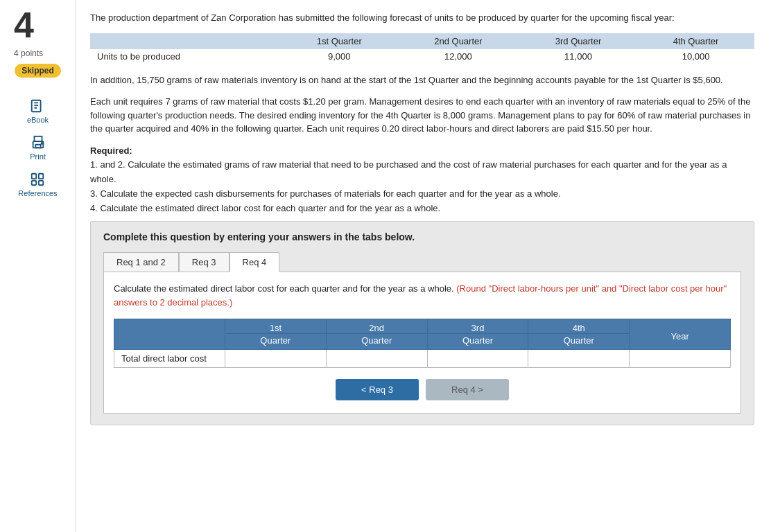 The height and width of the screenshot is (532, 771). I want to click on input-labor-year, so click(679, 359).